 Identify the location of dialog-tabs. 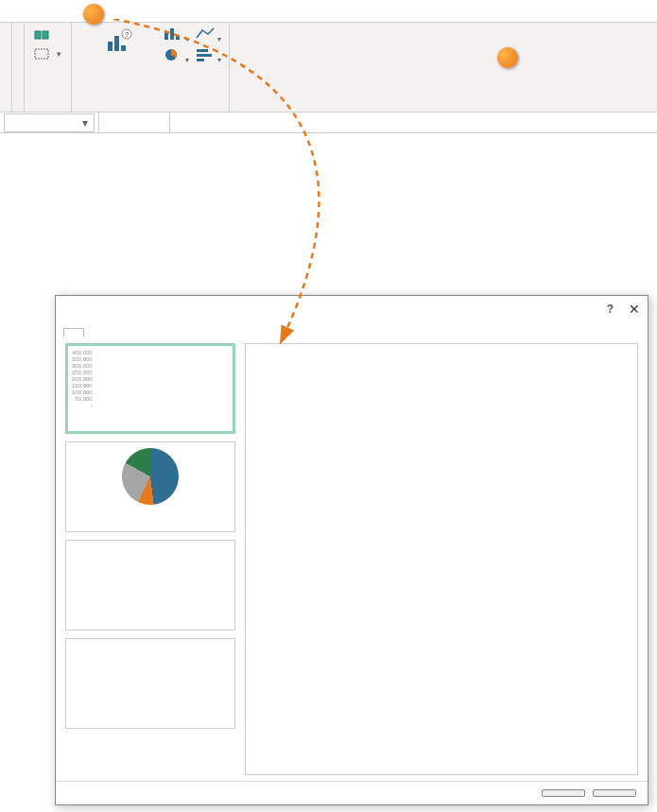
(352, 330).